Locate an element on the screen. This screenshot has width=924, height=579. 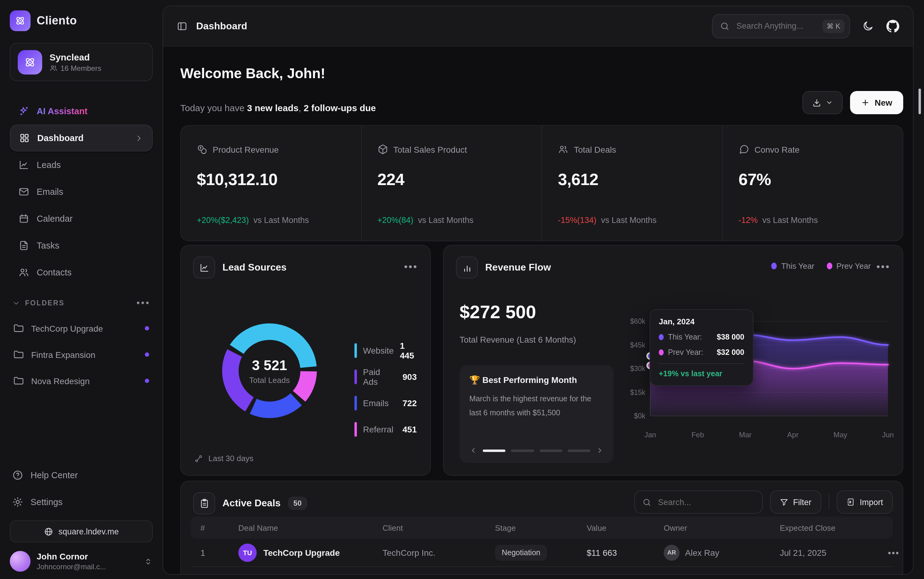
trophy-icon: 🏆 is located at coordinates (475, 380).